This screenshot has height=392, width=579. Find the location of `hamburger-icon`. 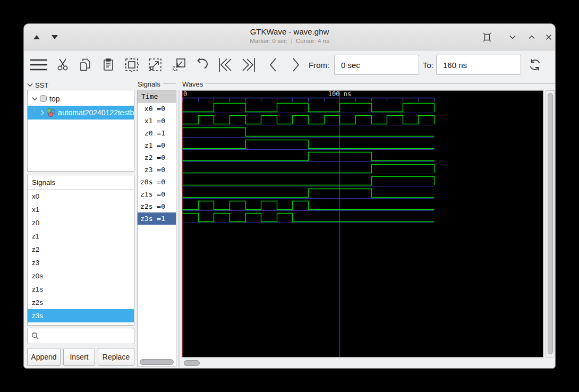

hamburger-icon is located at coordinates (39, 65).